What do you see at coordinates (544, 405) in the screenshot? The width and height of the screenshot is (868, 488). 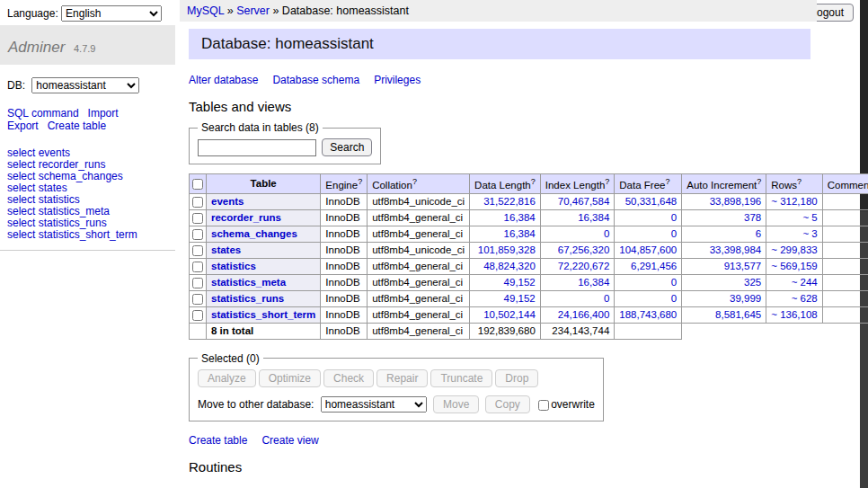 I see `overwrite-checkbox` at bounding box center [544, 405].